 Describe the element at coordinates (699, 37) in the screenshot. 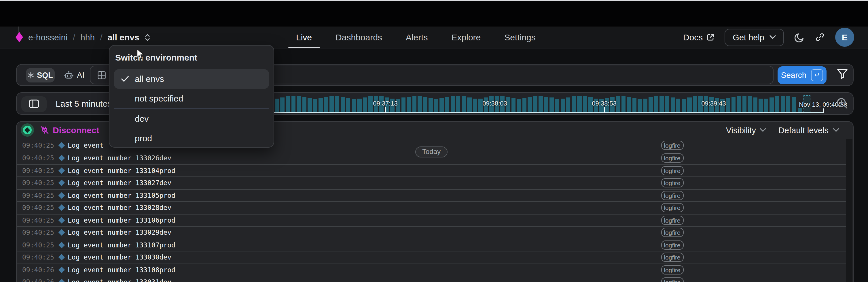

I see `docs-link: Docs` at that location.